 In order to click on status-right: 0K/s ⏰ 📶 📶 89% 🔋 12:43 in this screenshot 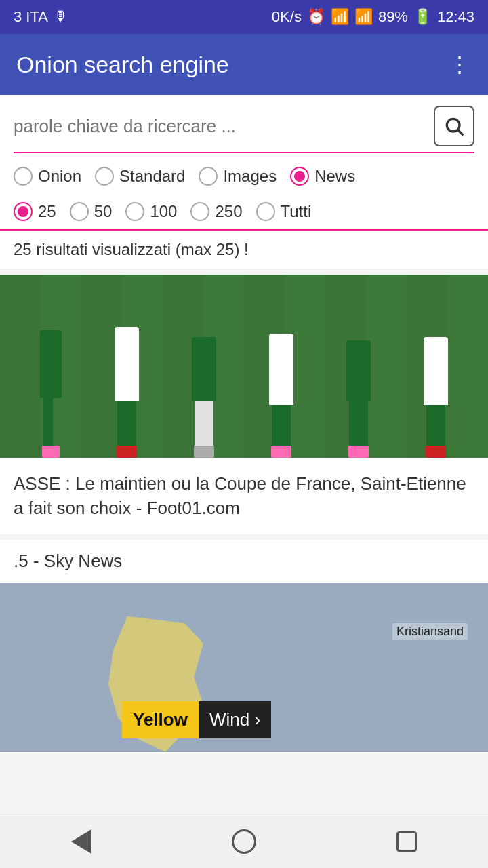, I will do `click(373, 17)`.